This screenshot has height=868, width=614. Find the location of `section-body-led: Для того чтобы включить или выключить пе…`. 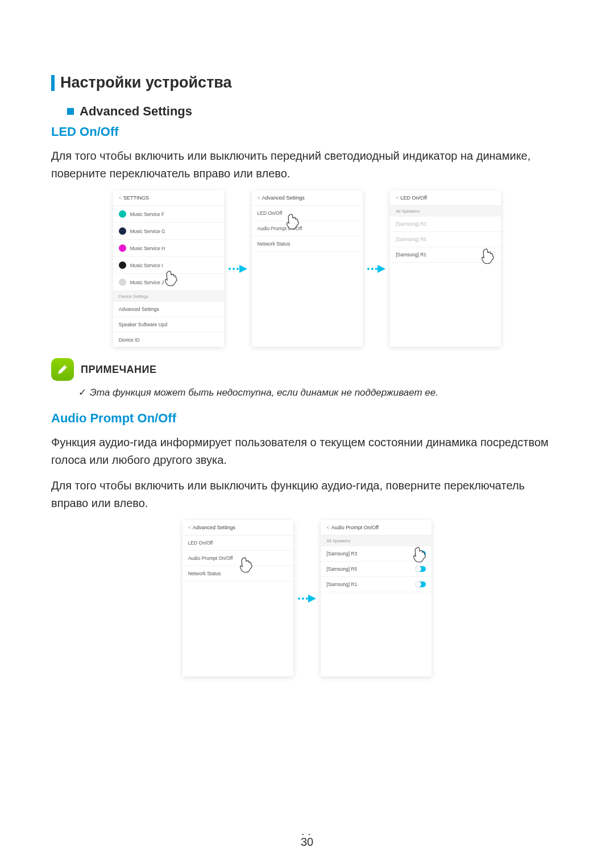

section-body-led: Для того чтобы включить или выключить пе… is located at coordinates (307, 165).